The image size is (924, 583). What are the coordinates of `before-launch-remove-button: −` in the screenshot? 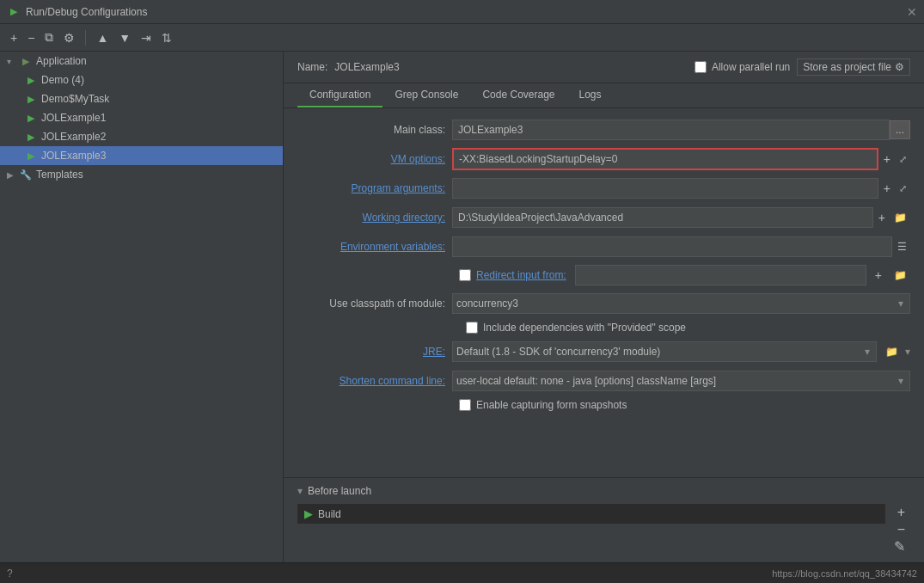 It's located at (901, 530).